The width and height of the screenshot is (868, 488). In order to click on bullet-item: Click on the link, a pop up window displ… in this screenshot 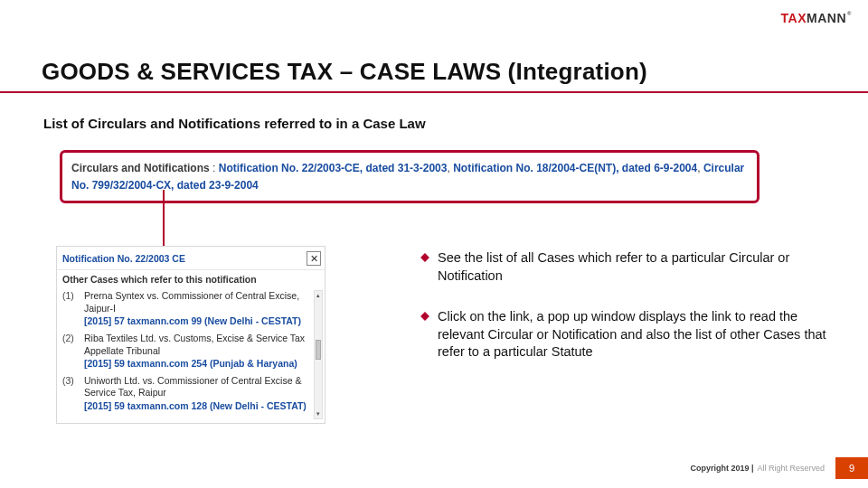, I will do `click(623, 334)`.